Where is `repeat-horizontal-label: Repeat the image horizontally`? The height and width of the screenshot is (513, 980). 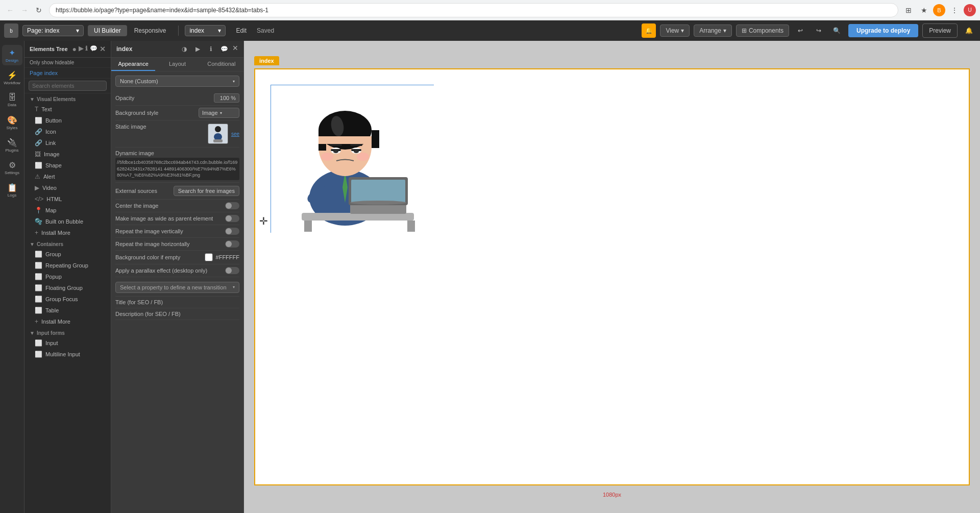
repeat-horizontal-label: Repeat the image horizontally is located at coordinates (153, 244).